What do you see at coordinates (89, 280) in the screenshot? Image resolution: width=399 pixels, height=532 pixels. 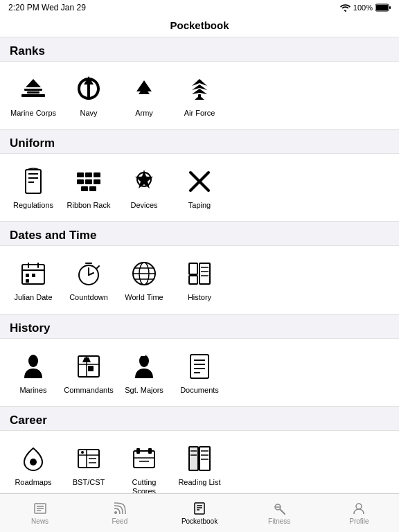 I see `item-countdown: Countdown` at bounding box center [89, 280].